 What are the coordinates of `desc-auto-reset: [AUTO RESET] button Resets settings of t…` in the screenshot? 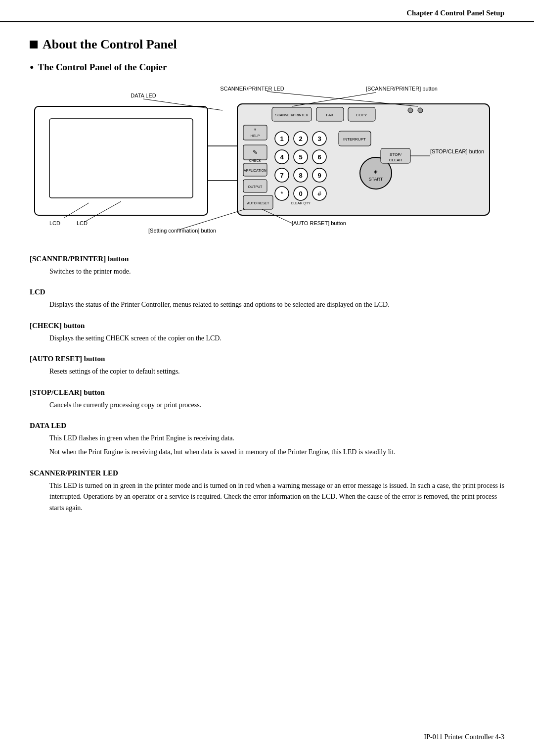 It's located at (267, 366).